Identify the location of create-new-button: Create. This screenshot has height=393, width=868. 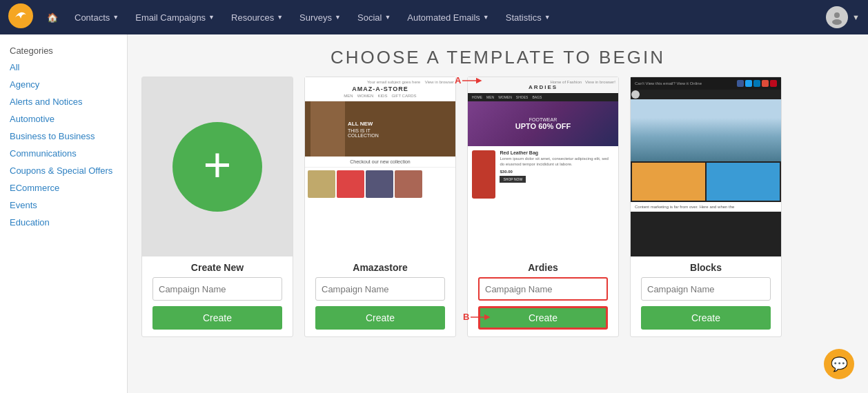
(217, 318).